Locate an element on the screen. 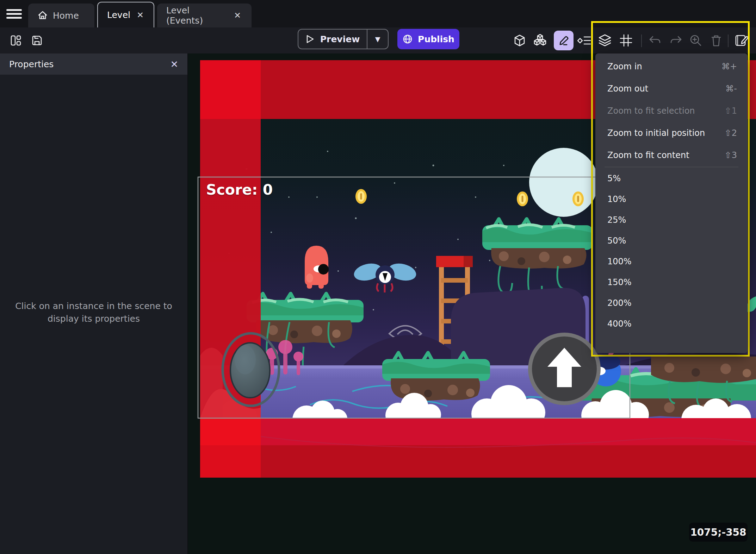  globe-icon is located at coordinates (408, 39).